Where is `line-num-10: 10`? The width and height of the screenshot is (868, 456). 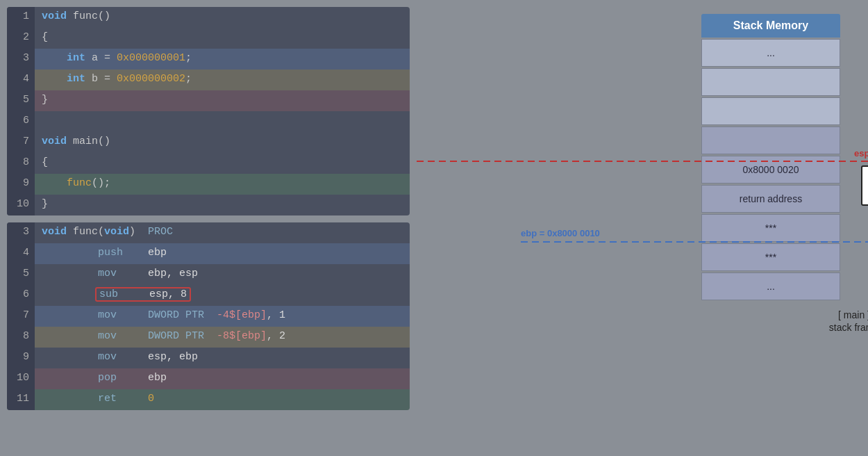
line-num-10: 10 is located at coordinates (21, 205).